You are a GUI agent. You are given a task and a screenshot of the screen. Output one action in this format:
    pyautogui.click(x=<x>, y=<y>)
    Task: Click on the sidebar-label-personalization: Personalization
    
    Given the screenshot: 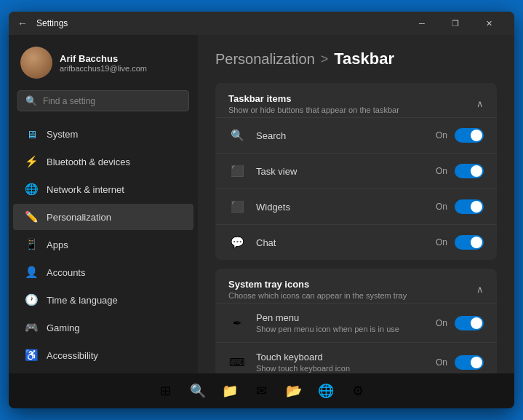 What is the action you would take?
    pyautogui.click(x=79, y=217)
    